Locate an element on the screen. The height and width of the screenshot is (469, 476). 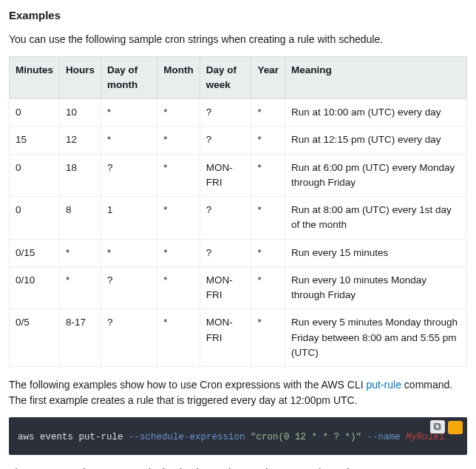
col-hours: Hours is located at coordinates (81, 78).